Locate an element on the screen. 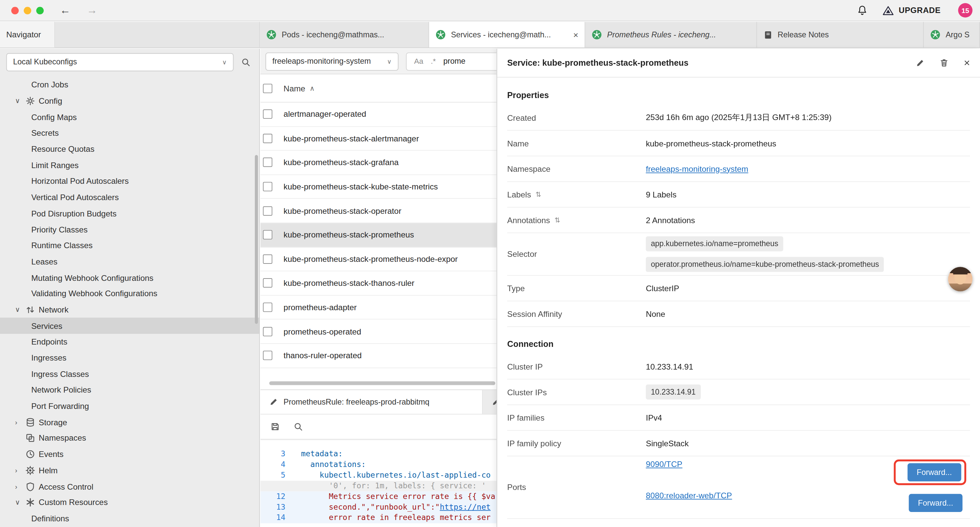 This screenshot has width=980, height=527. sidebar-item: ∨ Network is located at coordinates (129, 310).